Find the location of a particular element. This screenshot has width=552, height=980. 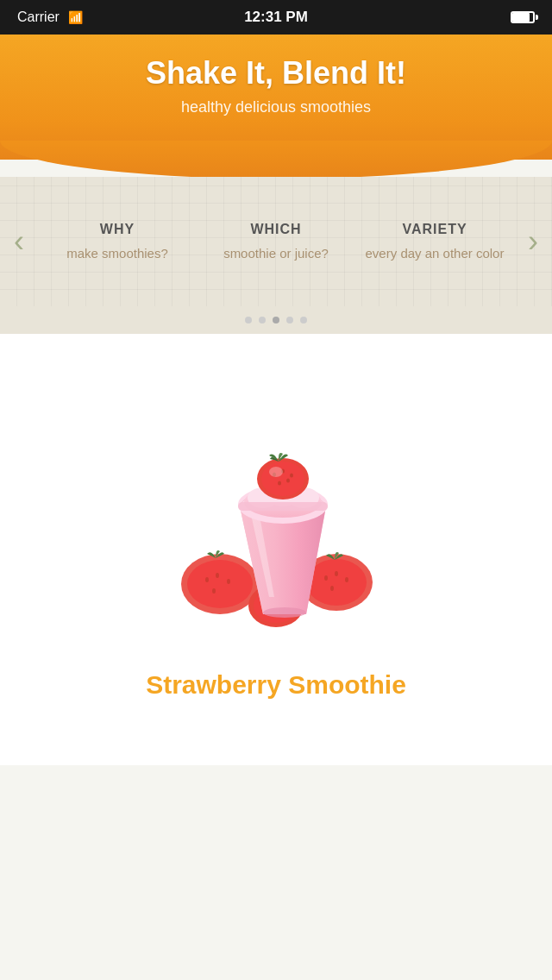

nav-item-variety-title: VARIETY is located at coordinates (435, 229).